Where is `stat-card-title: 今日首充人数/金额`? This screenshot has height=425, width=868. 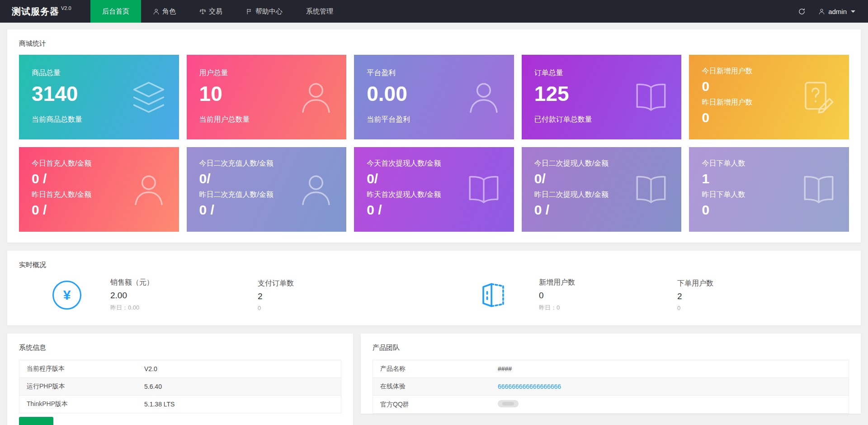
stat-card-title: 今日首充人数/金额 is located at coordinates (99, 164).